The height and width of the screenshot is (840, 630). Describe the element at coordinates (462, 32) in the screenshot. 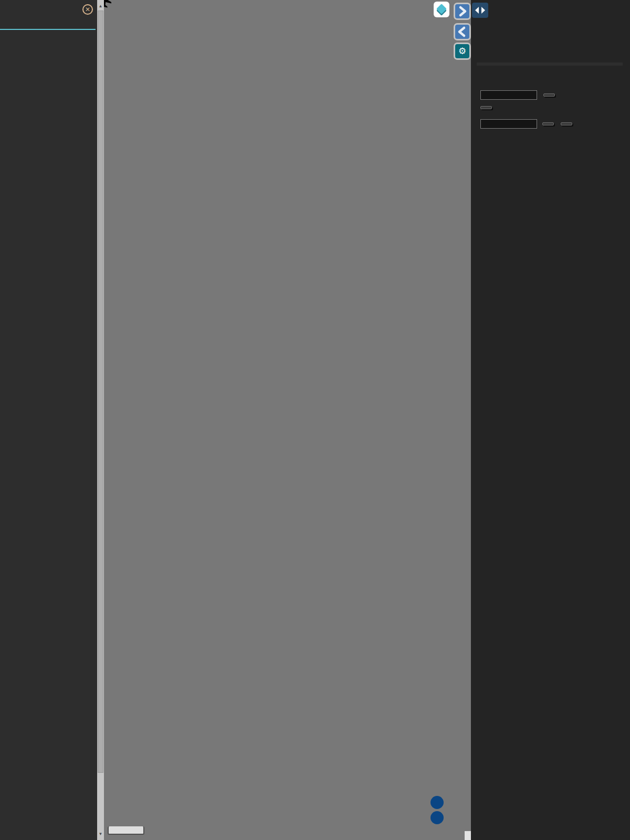

I see `chevron-left-icon` at that location.